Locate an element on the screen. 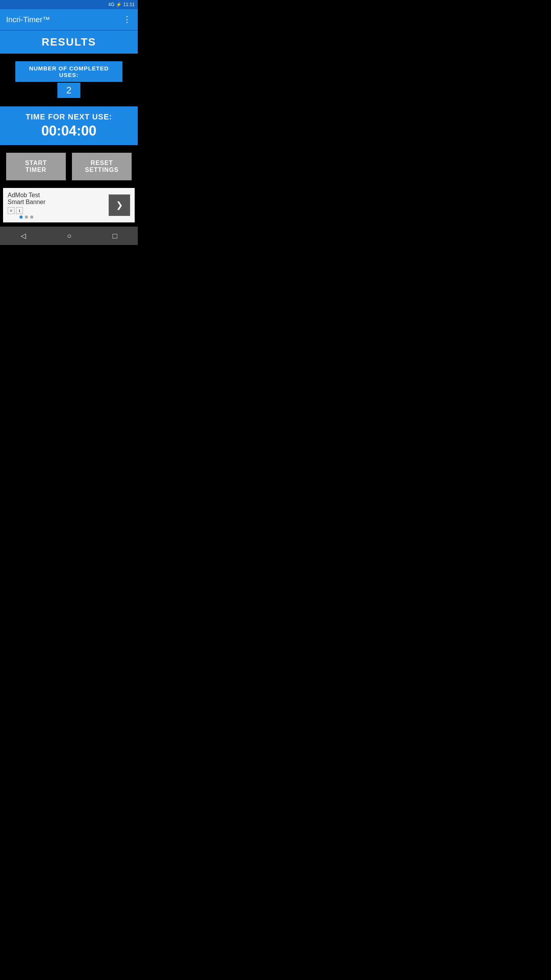 The image size is (551, 980). ad-banner: AdMob Test Smart Banner ✕ ℹ ❯ is located at coordinates (69, 205).